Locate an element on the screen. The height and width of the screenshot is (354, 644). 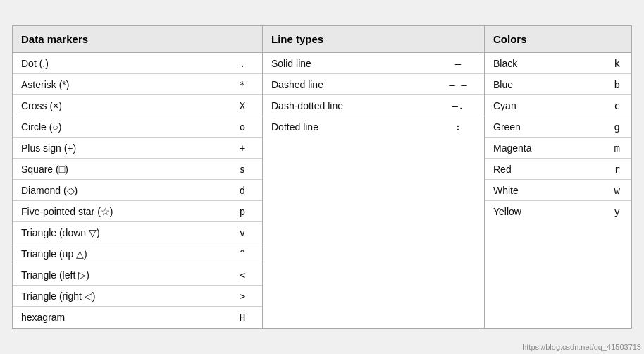
table-row: Redr is located at coordinates (558, 169).